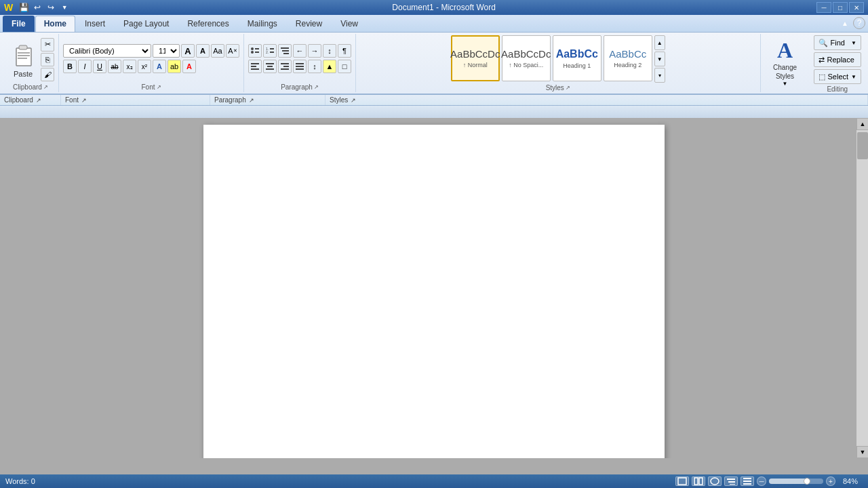  Describe the element at coordinates (568, 88) in the screenshot. I see `styles-expand: ↗` at that location.